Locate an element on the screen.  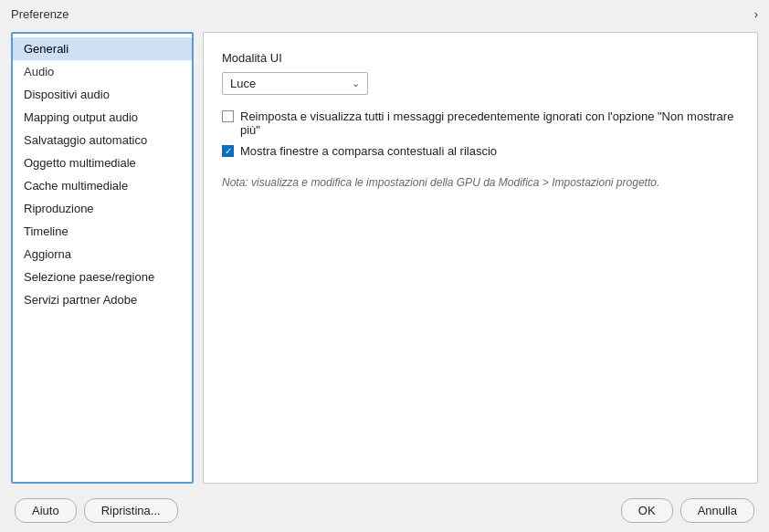
sidebar-item-riproduzione: Riproduzione is located at coordinates (102, 208).